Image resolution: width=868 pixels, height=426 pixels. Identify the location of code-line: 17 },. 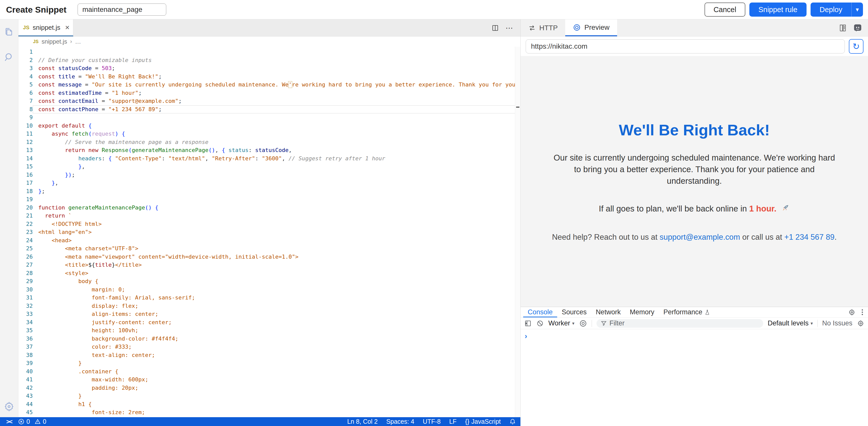
(270, 183).